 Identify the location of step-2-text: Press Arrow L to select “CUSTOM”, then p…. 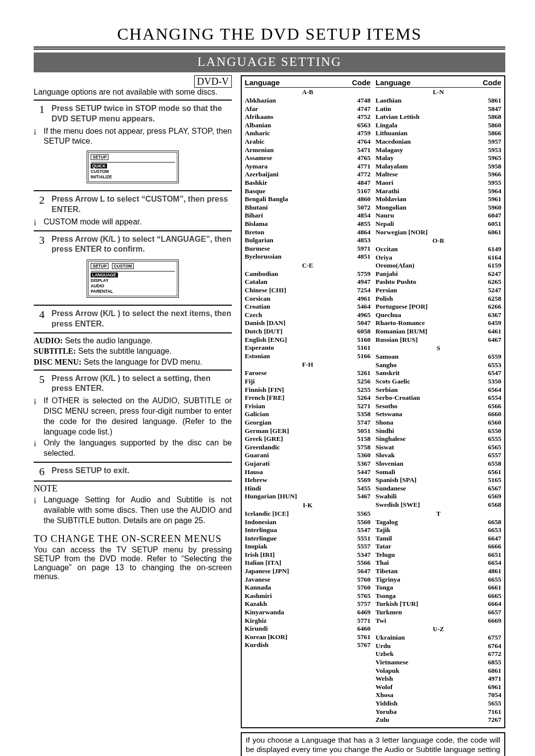
(142, 205).